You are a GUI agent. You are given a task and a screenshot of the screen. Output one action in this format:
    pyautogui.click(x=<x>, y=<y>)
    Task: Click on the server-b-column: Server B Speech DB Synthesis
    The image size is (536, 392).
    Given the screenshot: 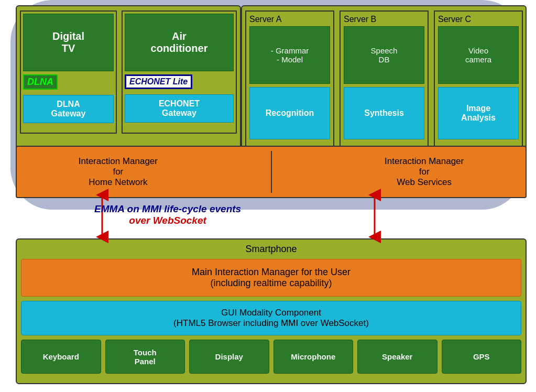 What is the action you would take?
    pyautogui.click(x=384, y=79)
    